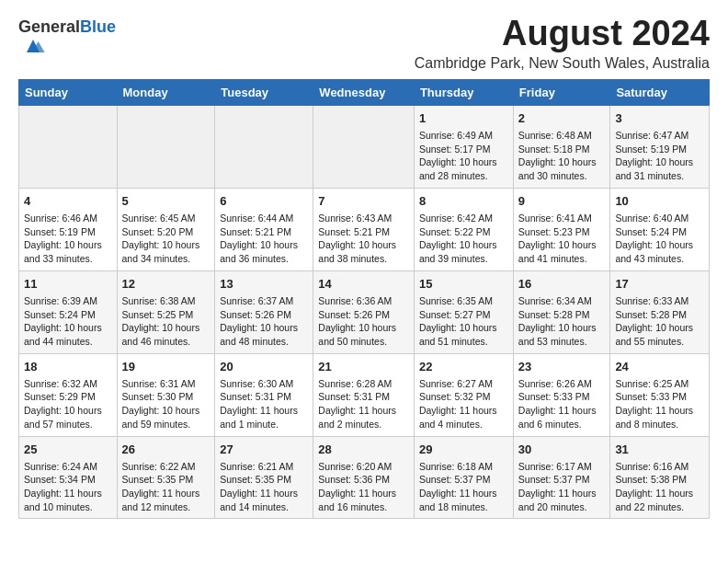 Image resolution: width=728 pixels, height=563 pixels. Describe the element at coordinates (259, 404) in the screenshot. I see `day-info: Sunrise: 6:30 AMSunset: 5:31 PMDaylight:…` at that location.